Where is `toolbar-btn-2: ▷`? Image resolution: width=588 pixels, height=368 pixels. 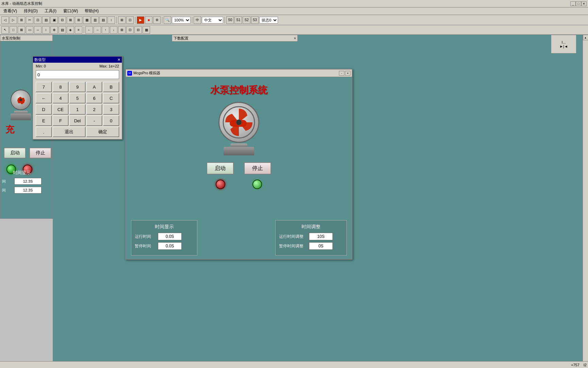
toolbar-btn-2: ▷ is located at coordinates (13, 20).